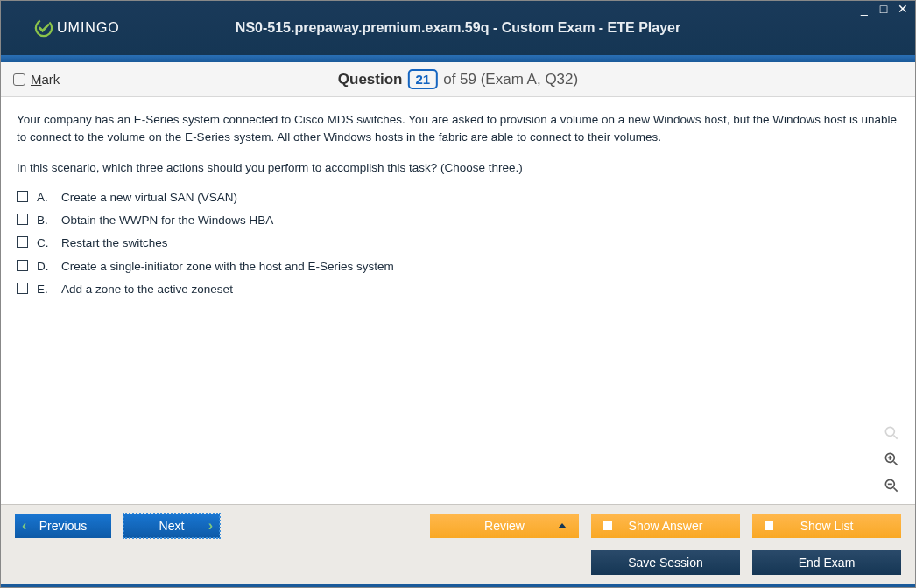 This screenshot has width=916, height=588. Describe the element at coordinates (504, 526) in the screenshot. I see `review-button: Review` at that location.